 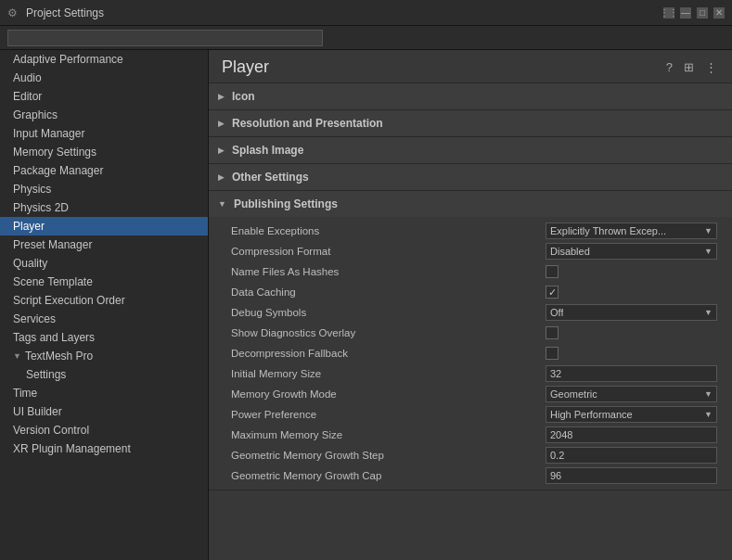 I want to click on dropdown-value-compression-format: Disabled, so click(x=570, y=251).